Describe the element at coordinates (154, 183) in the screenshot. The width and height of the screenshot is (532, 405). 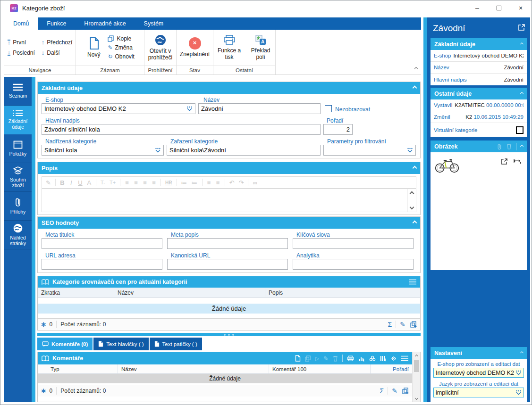
I see `align-justify-button: ≡` at that location.